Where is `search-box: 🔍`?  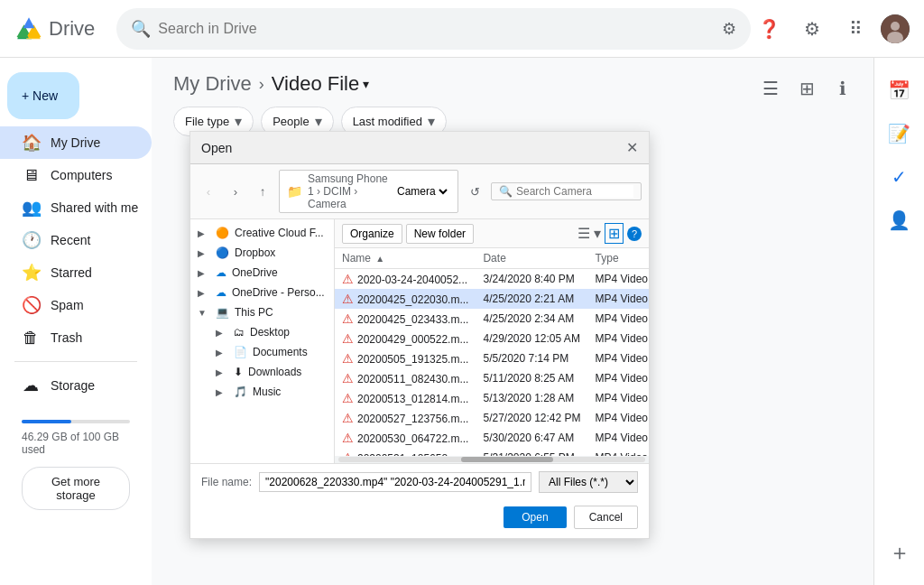 search-box: 🔍 is located at coordinates (567, 191).